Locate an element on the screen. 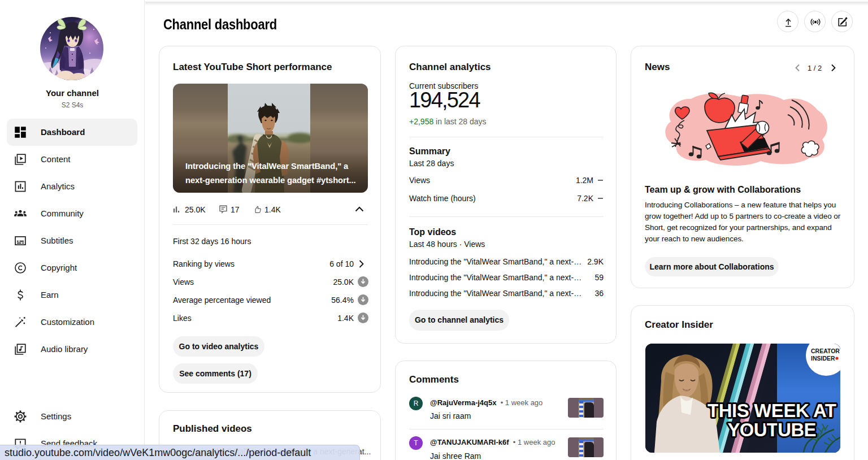 The height and width of the screenshot is (460, 868). svg-text: YOUTUBE is located at coordinates (772, 429).